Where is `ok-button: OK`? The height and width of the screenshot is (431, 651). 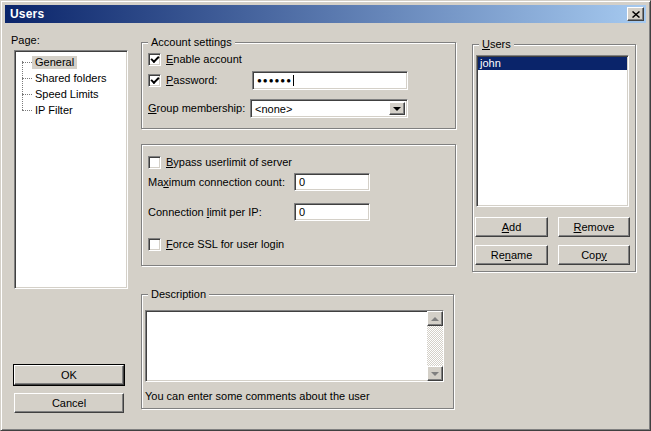 ok-button: OK is located at coordinates (69, 375).